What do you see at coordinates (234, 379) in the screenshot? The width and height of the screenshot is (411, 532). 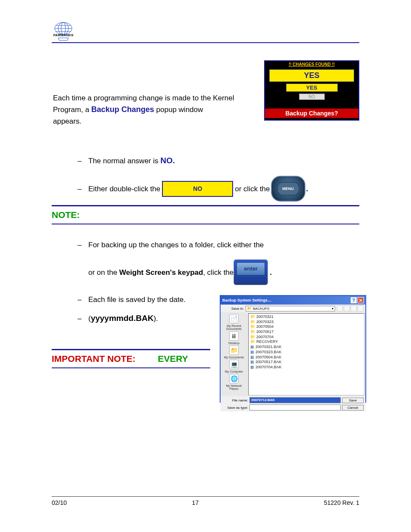 I see `network-places-icon: 🌐` at bounding box center [234, 379].